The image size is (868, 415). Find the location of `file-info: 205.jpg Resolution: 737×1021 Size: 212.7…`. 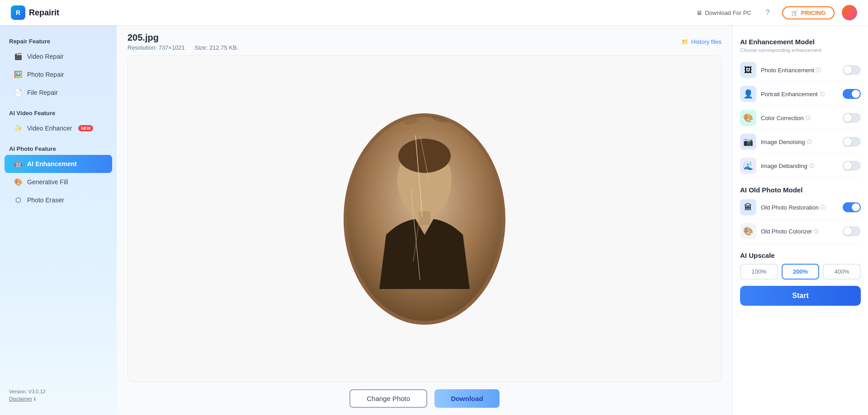

file-info: 205.jpg Resolution: 737×1021 Size: 212.7… is located at coordinates (187, 42).